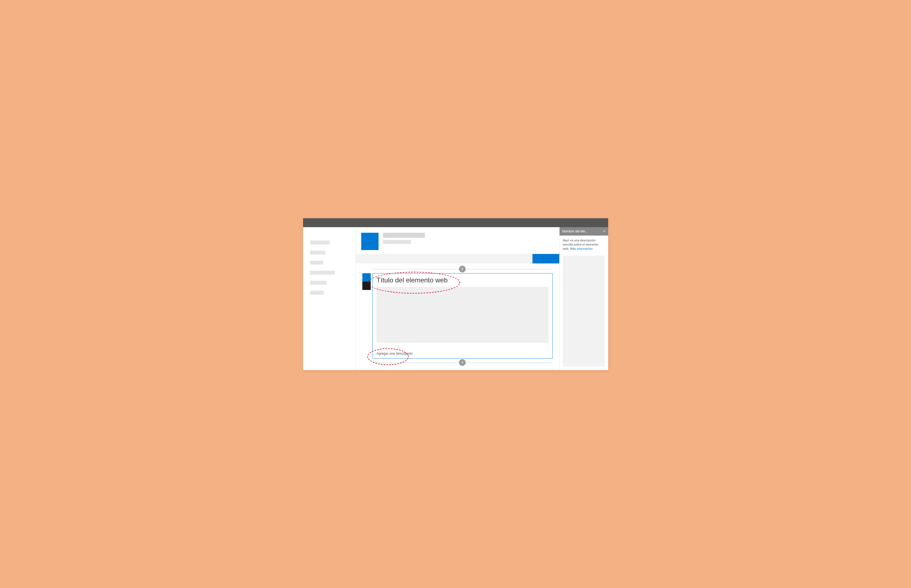  Describe the element at coordinates (582, 231) in the screenshot. I see `panel-title: Nombre del ele...` at that location.